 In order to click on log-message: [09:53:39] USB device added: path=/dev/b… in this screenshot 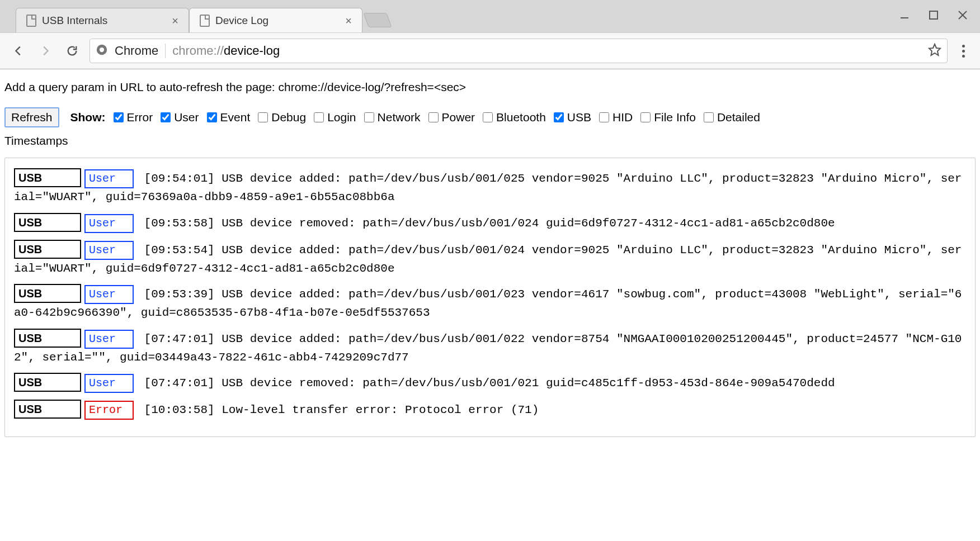, I will do `click(488, 303)`.